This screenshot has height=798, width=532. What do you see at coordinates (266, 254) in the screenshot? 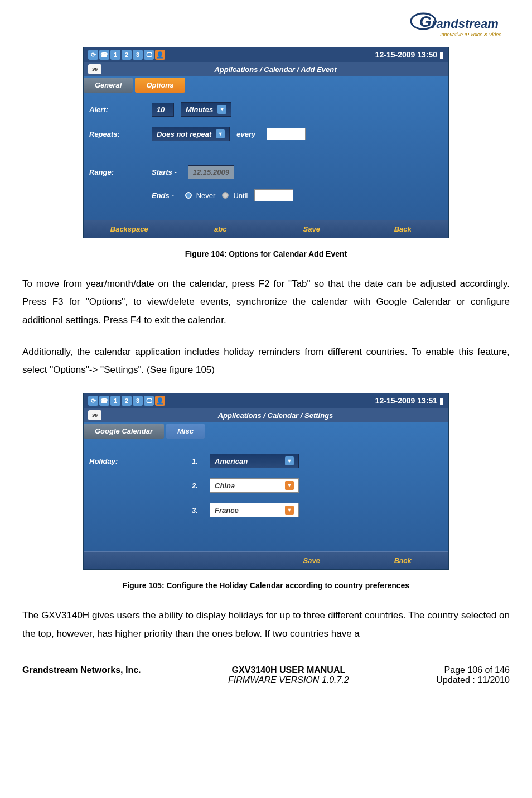
I see `figure-caption-104: Figure 104: Options for Calendar Add Eve…` at bounding box center [266, 254].